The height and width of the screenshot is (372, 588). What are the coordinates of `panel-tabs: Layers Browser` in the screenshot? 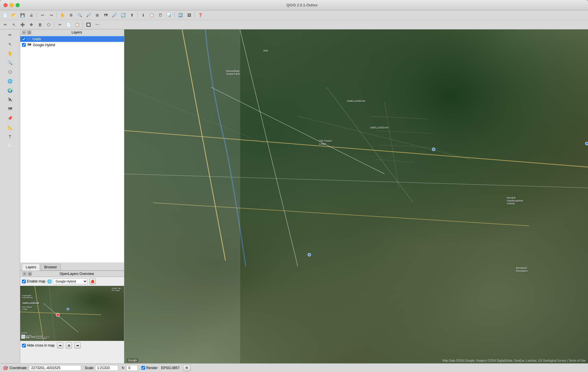 It's located at (72, 267).